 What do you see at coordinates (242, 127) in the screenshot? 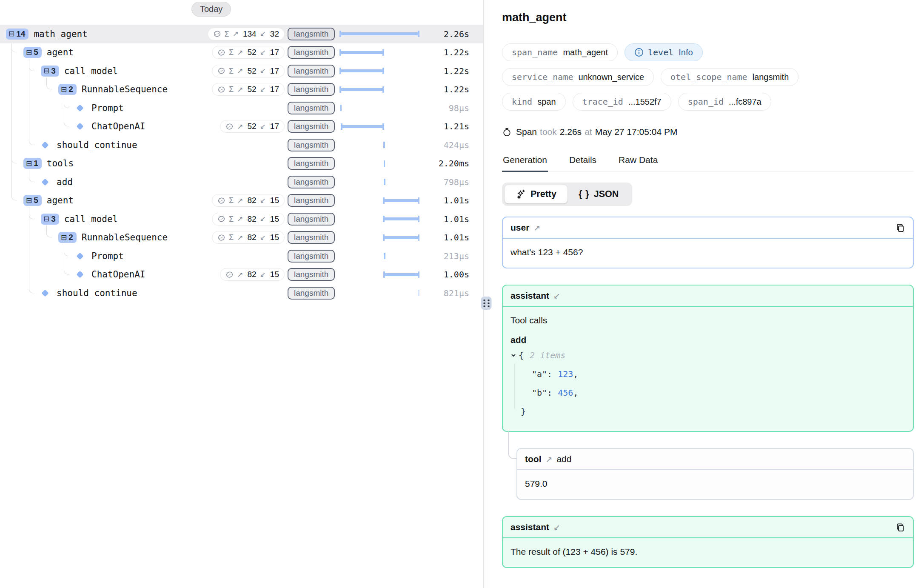
I see `tree-row: ChatOpenAI↗52↙17langsmith1.21s` at bounding box center [242, 127].